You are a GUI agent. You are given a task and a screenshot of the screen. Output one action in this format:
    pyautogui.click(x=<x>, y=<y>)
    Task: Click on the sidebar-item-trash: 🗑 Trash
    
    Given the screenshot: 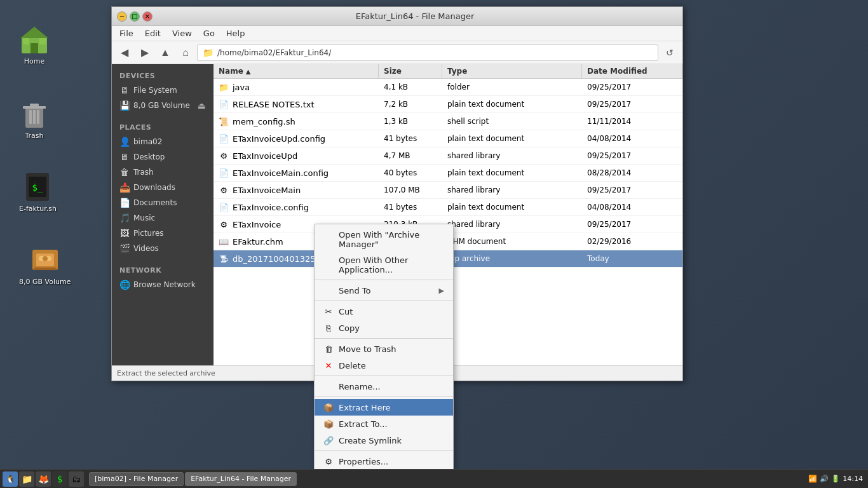 What is the action you would take?
    pyautogui.click(x=163, y=172)
    